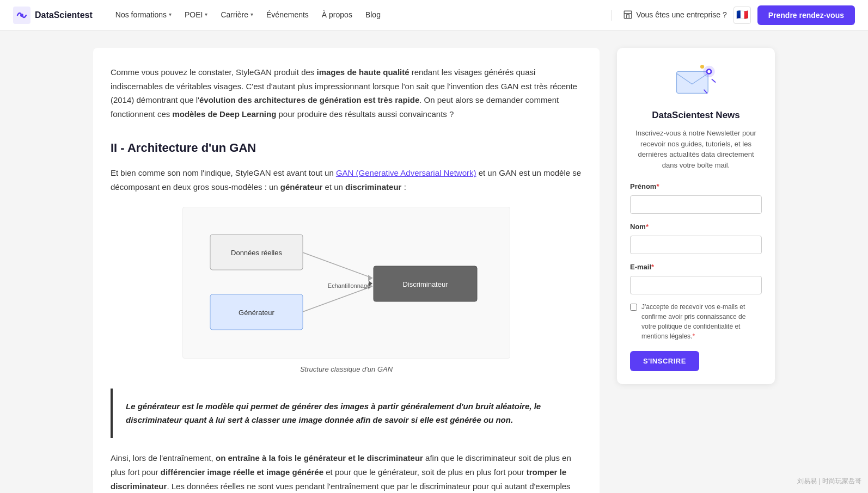 The image size is (868, 493). Describe the element at coordinates (346, 370) in the screenshot. I see `diagram-caption: Structure classique d'un GAN` at that location.